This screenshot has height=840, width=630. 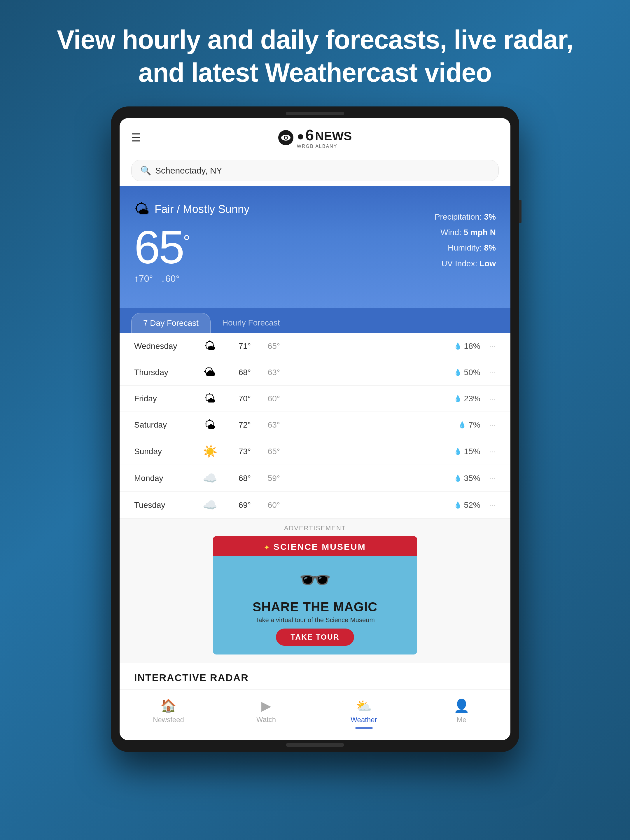 What do you see at coordinates (315, 399) in the screenshot?
I see `forecast-row: Friday 🌤 70° 60° 💧 23% ···` at bounding box center [315, 399].